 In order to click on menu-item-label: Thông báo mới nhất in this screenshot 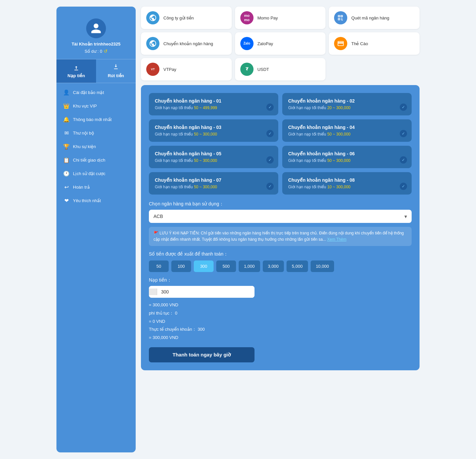, I will do `click(92, 119)`.